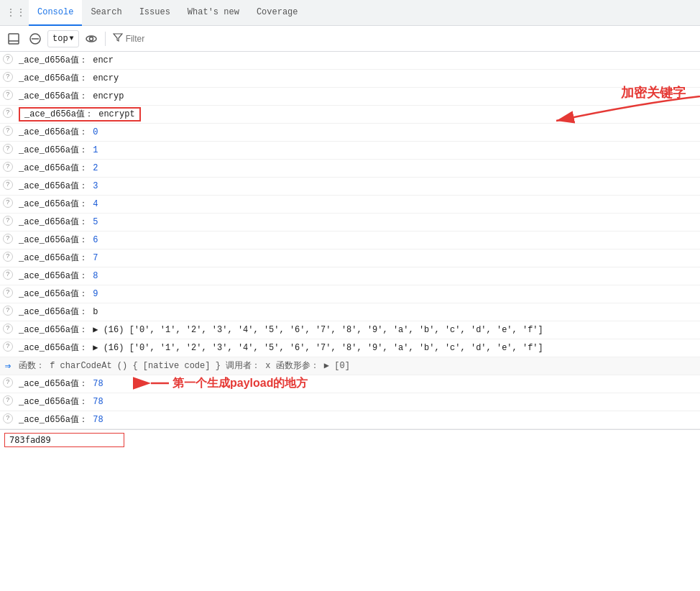  Describe the element at coordinates (358, 204) in the screenshot. I see `log-content: _ace_d656a值： 4` at that location.